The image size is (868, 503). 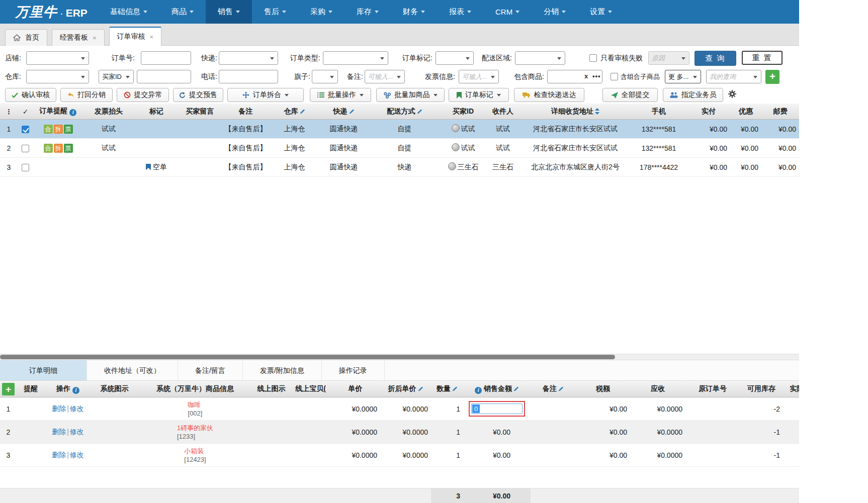 I want to click on menu-item-products: 商品, so click(x=183, y=12).